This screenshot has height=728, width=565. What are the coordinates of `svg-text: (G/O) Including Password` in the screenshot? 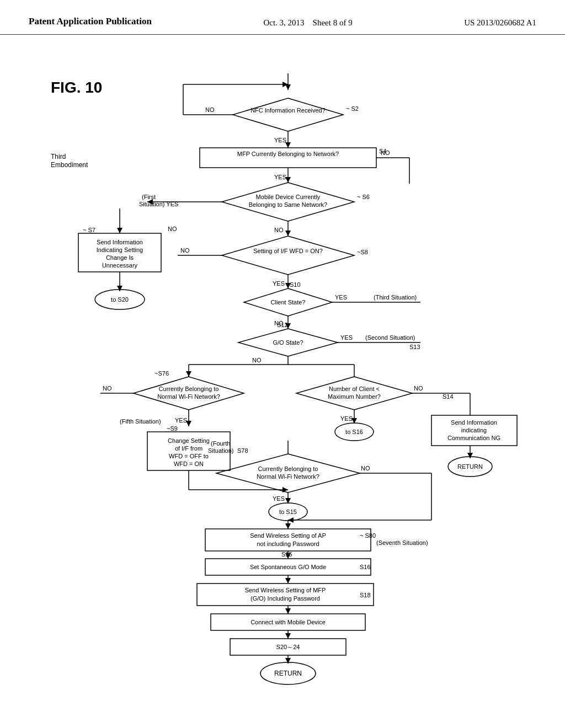 It's located at (285, 598).